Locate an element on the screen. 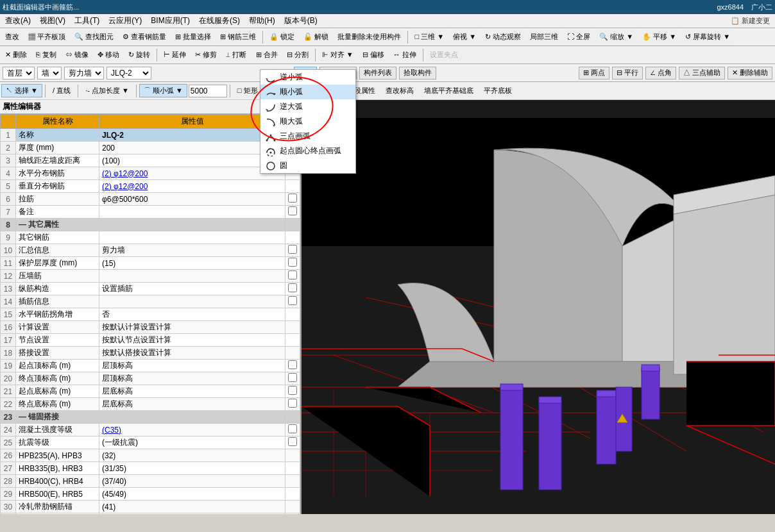  btn-rotate: ↺ 屏幕旋转 ▼ is located at coordinates (708, 37).